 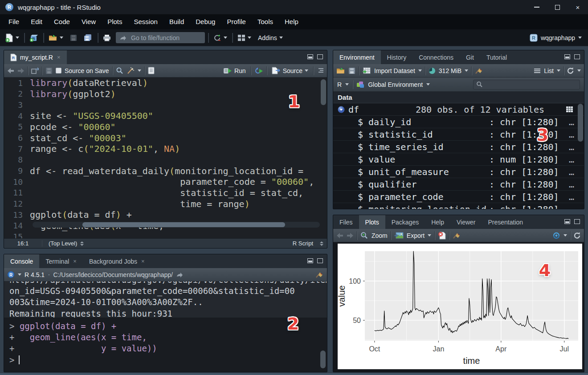 I want to click on tab-tutorial: Tutorial, so click(x=497, y=57).